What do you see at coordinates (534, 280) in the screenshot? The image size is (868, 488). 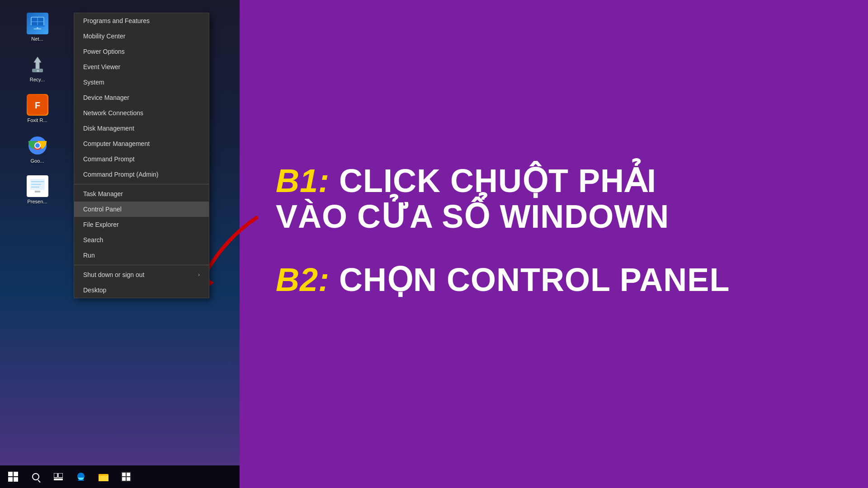 I see `step2-text: CHỌN CONTROL PANEL` at bounding box center [534, 280].